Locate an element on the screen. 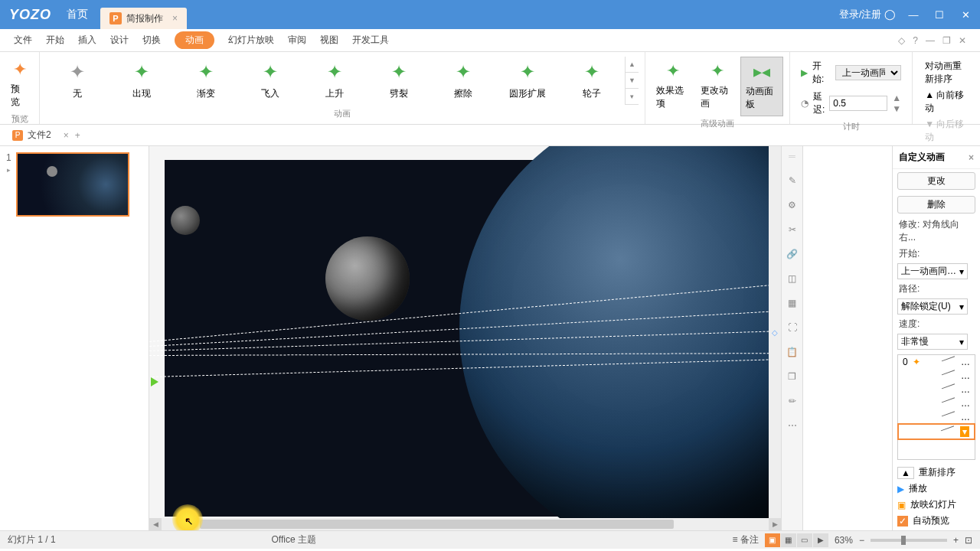 The height and width of the screenshot is (551, 980). spinner-down-icon: ▼ is located at coordinates (897, 109).